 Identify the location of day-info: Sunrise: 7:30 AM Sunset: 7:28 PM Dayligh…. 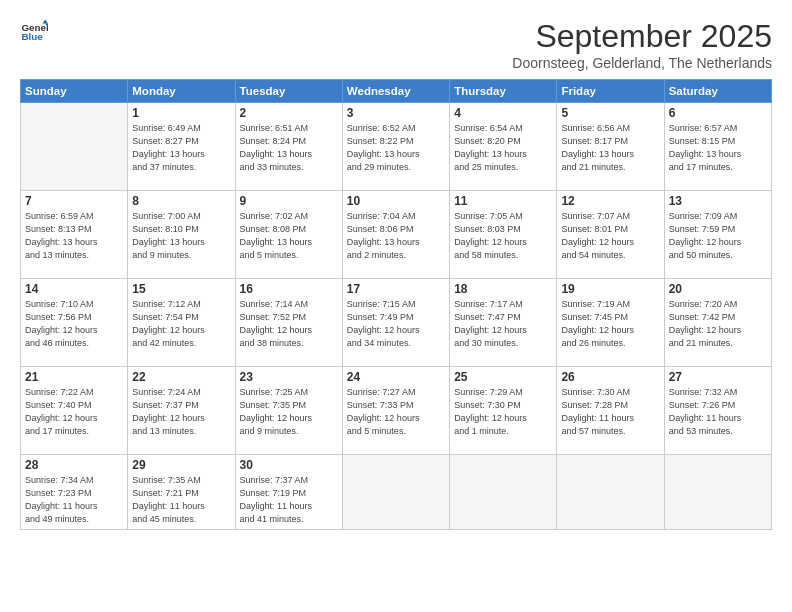
(610, 412).